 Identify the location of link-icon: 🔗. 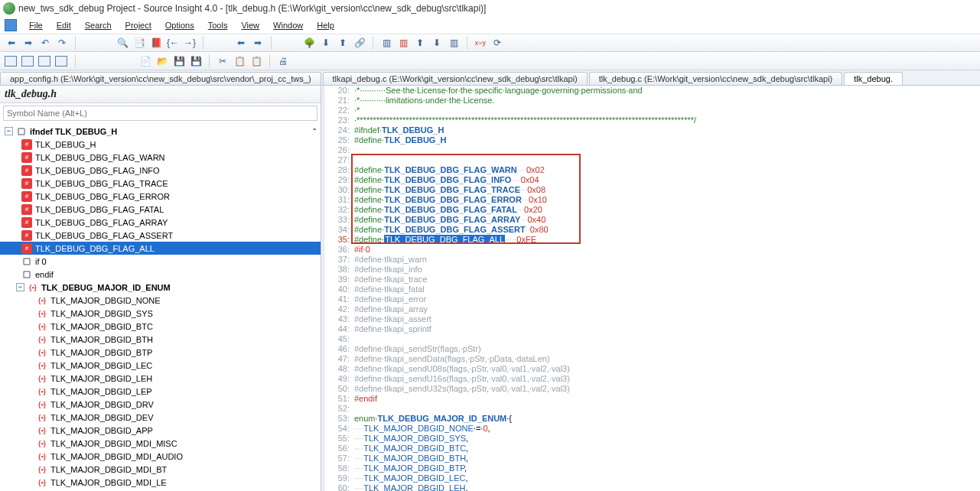
(360, 43).